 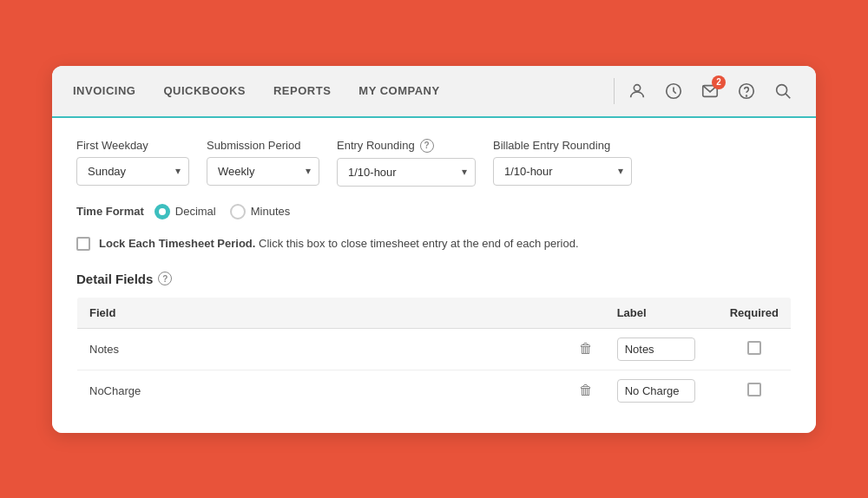 I want to click on lock-period-text: Lock Each Timesheet Period. Click this b…, so click(x=339, y=243).